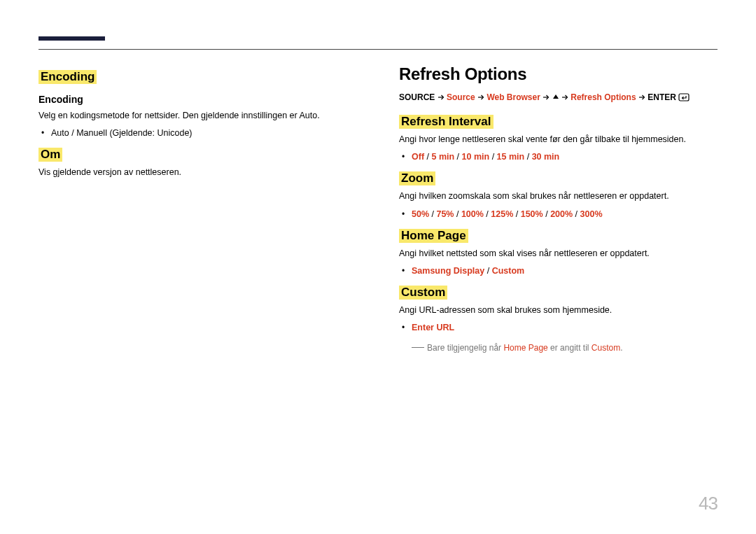 The image size is (756, 534). I want to click on note-text-post: ., so click(622, 348).